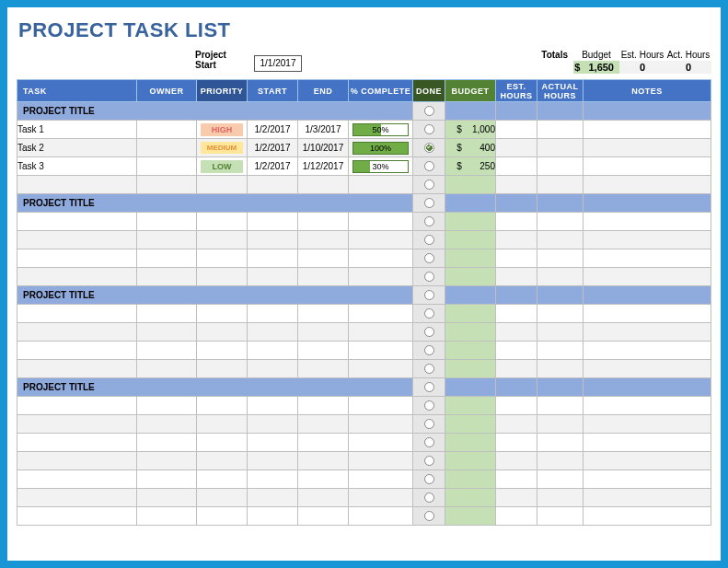 This screenshot has width=728, height=568. Describe the element at coordinates (471, 130) in the screenshot. I see `budget-cell: $ 1,000` at that location.